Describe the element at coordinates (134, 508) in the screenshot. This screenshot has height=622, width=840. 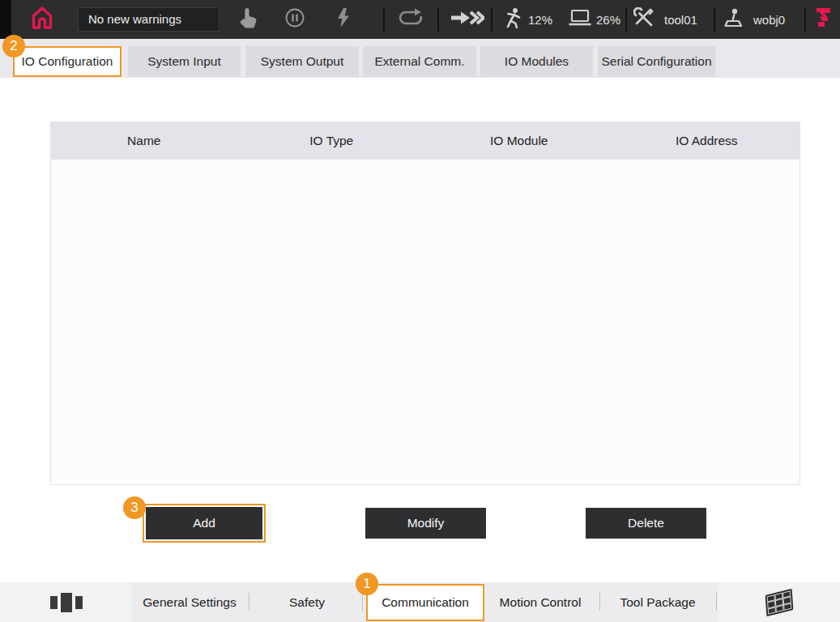
I see `annotation-badge-3: 3` at that location.